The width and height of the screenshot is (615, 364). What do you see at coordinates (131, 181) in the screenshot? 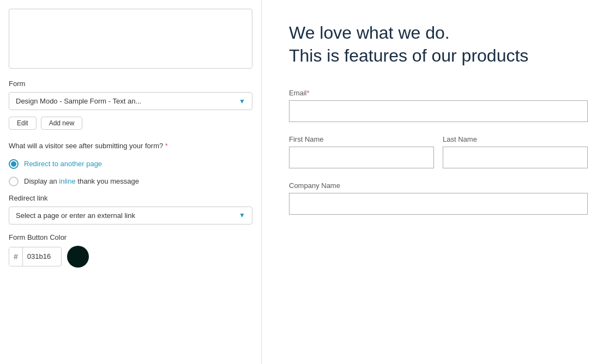
I see `radio-inline: Display an inline thank you message` at bounding box center [131, 181].